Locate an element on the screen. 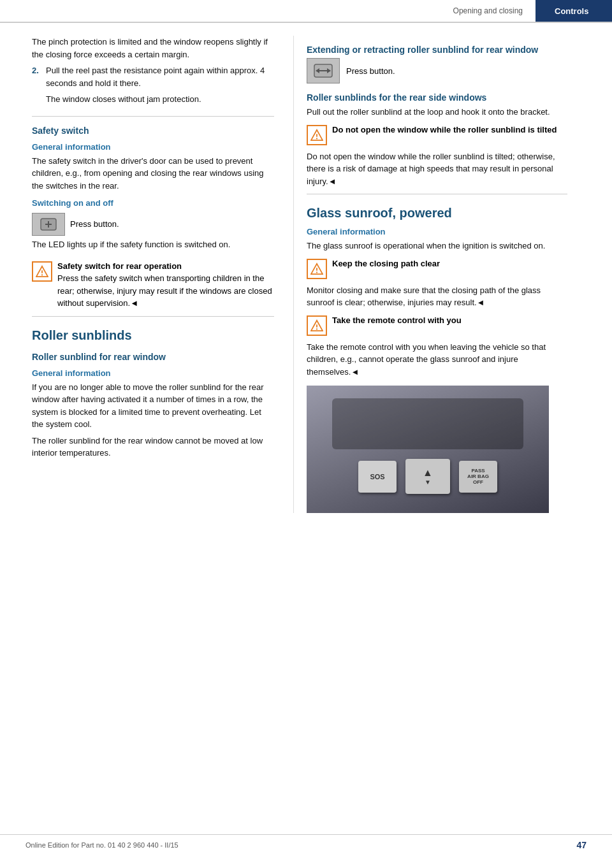  roller-general-info-title: General information is located at coordinates (153, 373).